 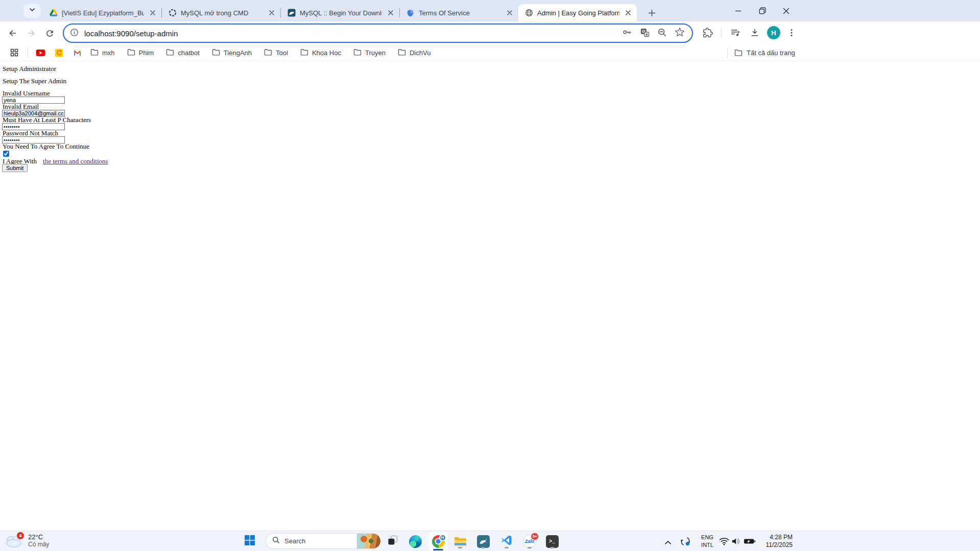 I want to click on language-line1: ENG, so click(x=707, y=537).